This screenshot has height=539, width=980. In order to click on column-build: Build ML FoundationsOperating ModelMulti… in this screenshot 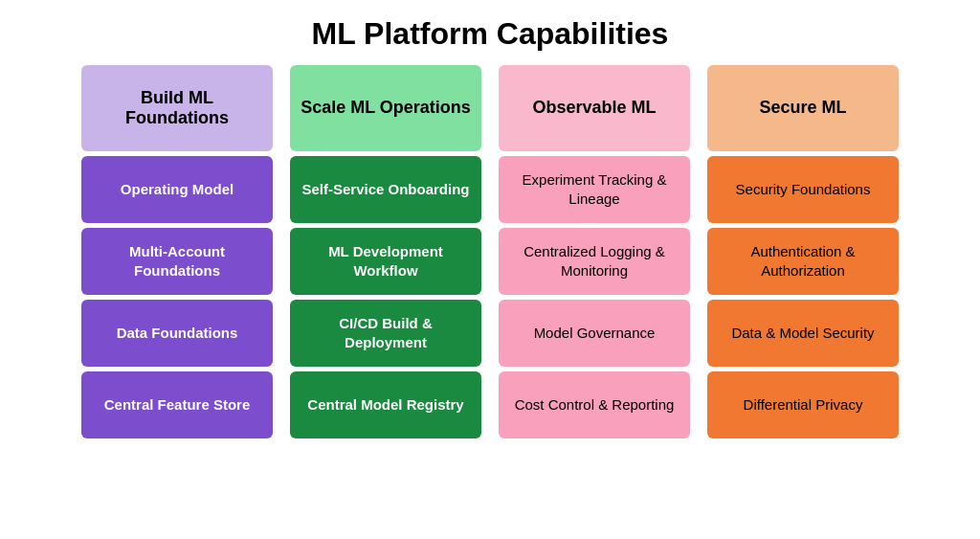, I will do `click(177, 252)`.